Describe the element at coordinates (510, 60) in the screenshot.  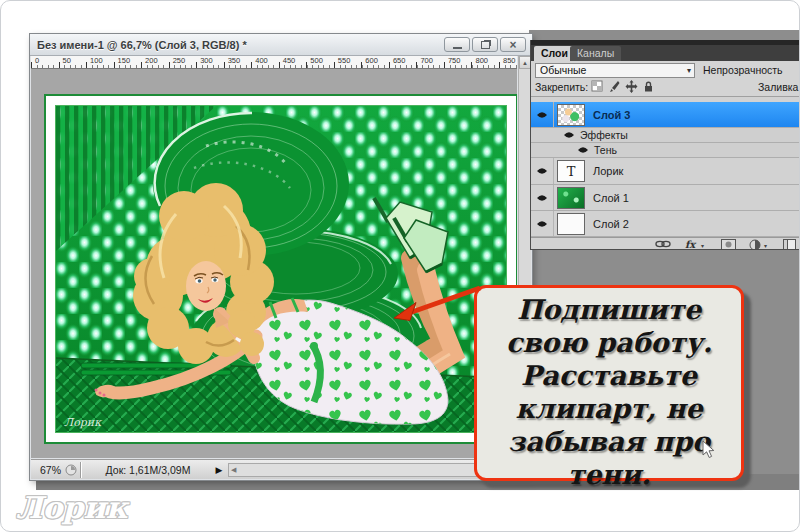
I see `ruler-number: 850` at that location.